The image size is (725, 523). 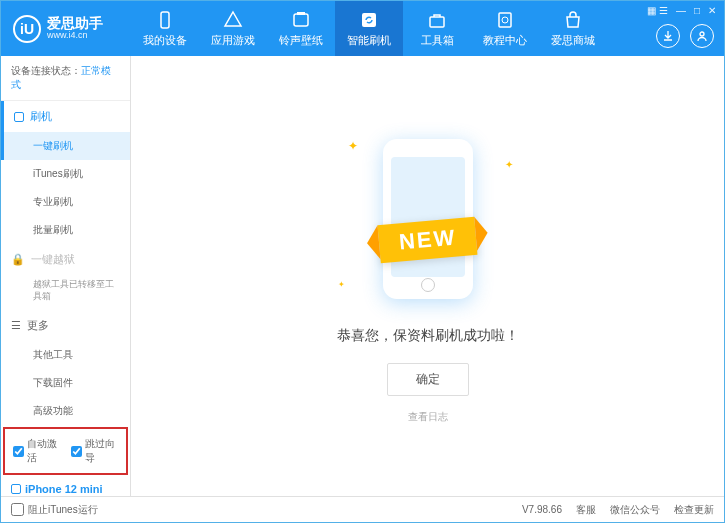 What do you see at coordinates (37, 451) in the screenshot?
I see `auto-activate-checkbox: 自动激活` at bounding box center [37, 451].